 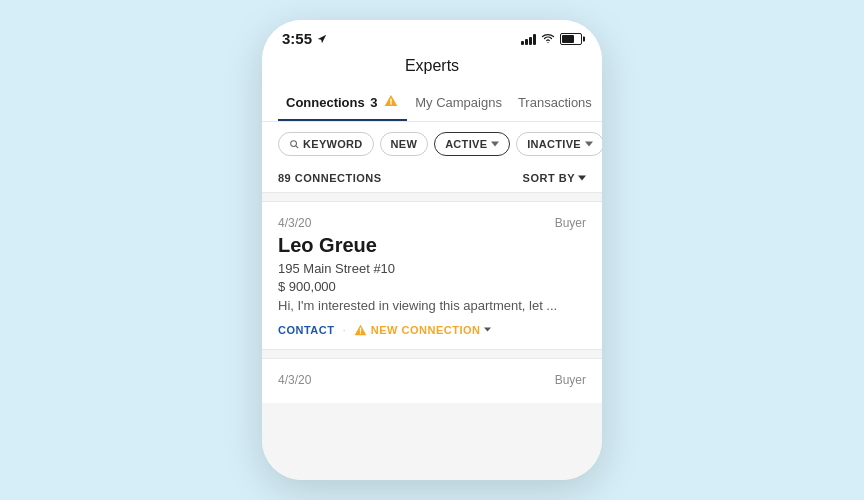 What do you see at coordinates (432, 330) in the screenshot?
I see `card-actions: CONTACT · NEW CONNECTION` at bounding box center [432, 330].